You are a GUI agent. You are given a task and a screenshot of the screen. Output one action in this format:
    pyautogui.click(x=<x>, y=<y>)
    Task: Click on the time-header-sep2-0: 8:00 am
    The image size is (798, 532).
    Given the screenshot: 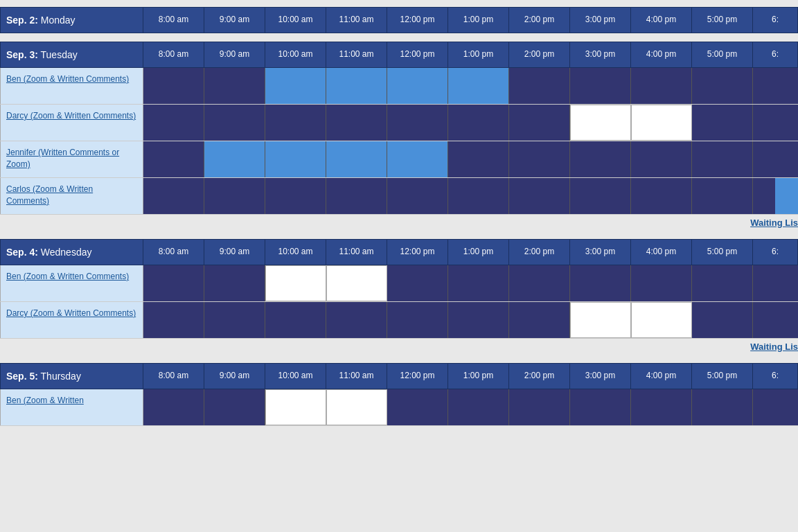 What is the action you would take?
    pyautogui.click(x=174, y=20)
    